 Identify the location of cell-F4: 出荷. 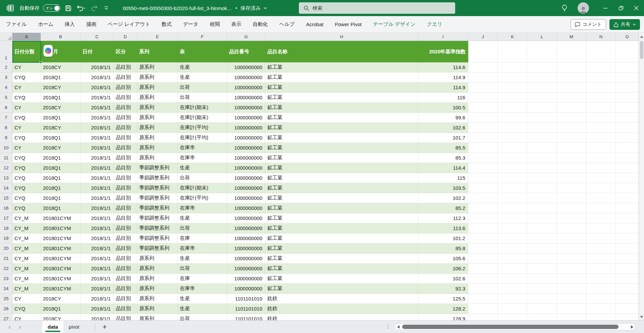
(203, 88).